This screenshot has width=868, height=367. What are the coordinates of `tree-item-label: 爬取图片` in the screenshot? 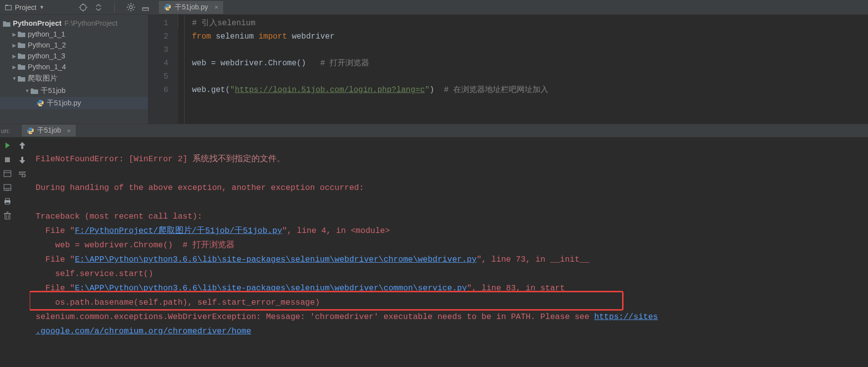 It's located at (43, 78).